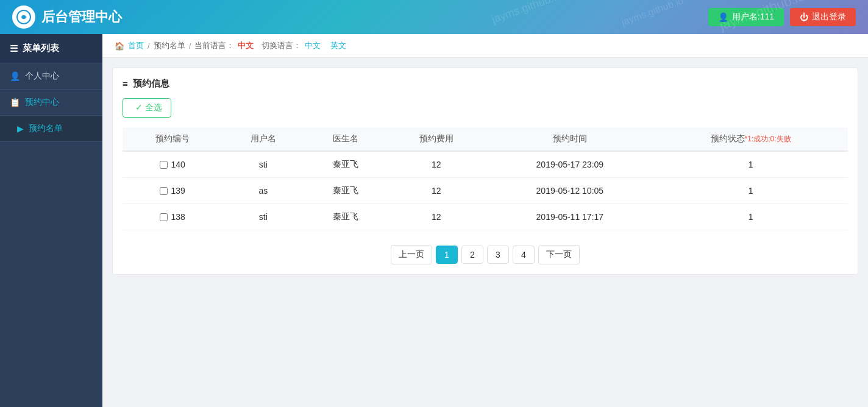 The height and width of the screenshot is (407, 868). Describe the element at coordinates (485, 255) in the screenshot. I see `pagination: 上一页 1 2 3 4 下一页` at that location.